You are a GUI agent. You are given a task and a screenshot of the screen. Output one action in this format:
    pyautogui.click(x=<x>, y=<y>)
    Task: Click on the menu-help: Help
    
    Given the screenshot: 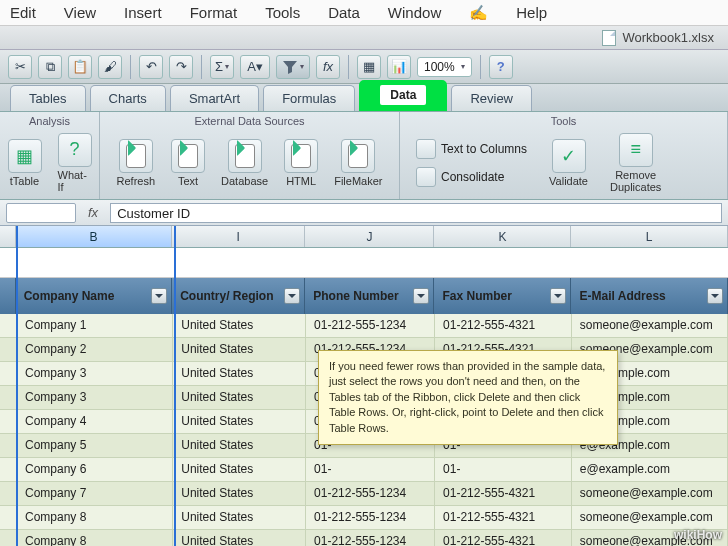 What is the action you would take?
    pyautogui.click(x=532, y=12)
    